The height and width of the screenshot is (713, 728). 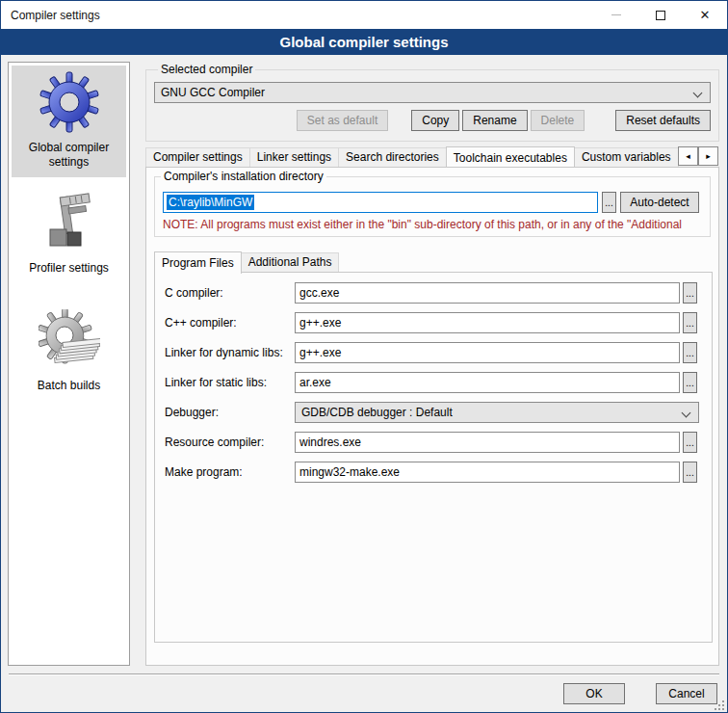 I want to click on bin-subdirectory-note: NOTE: All programs must exist either in …, so click(x=435, y=224).